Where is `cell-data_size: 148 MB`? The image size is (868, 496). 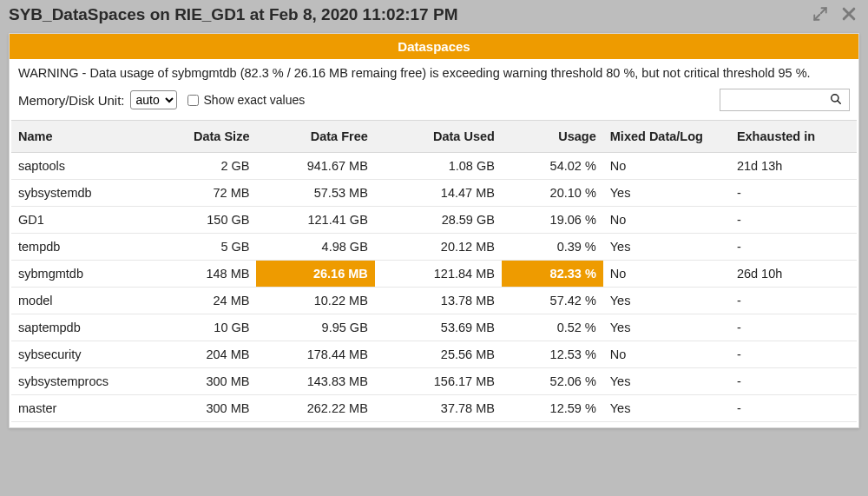
cell-data_size: 148 MB is located at coordinates (207, 274).